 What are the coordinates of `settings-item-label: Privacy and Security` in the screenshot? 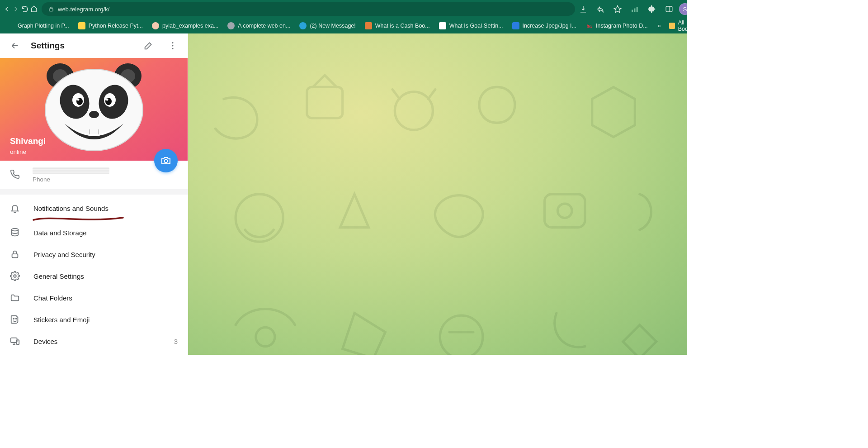 It's located at (106, 254).